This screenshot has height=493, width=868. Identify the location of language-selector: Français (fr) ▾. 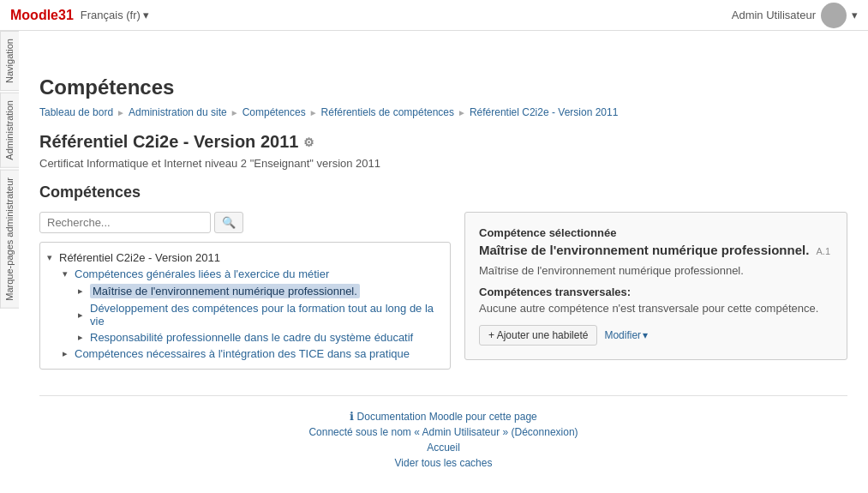
(115, 15).